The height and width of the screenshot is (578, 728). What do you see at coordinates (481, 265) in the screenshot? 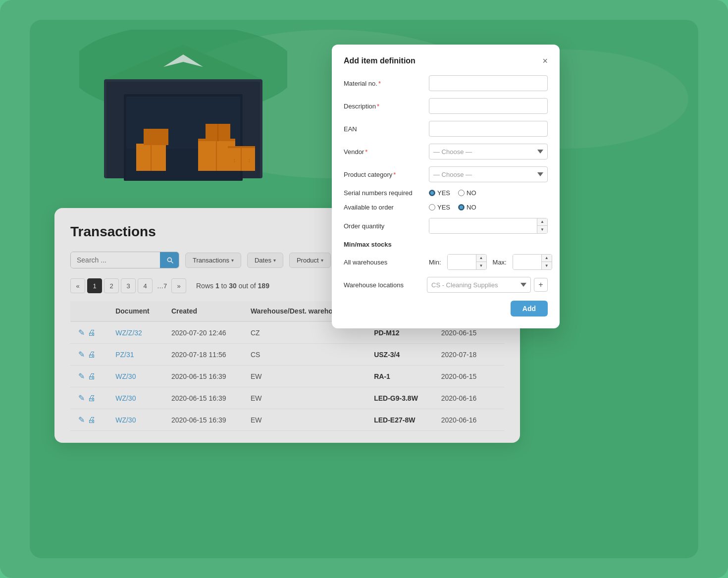
I see `min-spinner-down: ▼` at bounding box center [481, 265].